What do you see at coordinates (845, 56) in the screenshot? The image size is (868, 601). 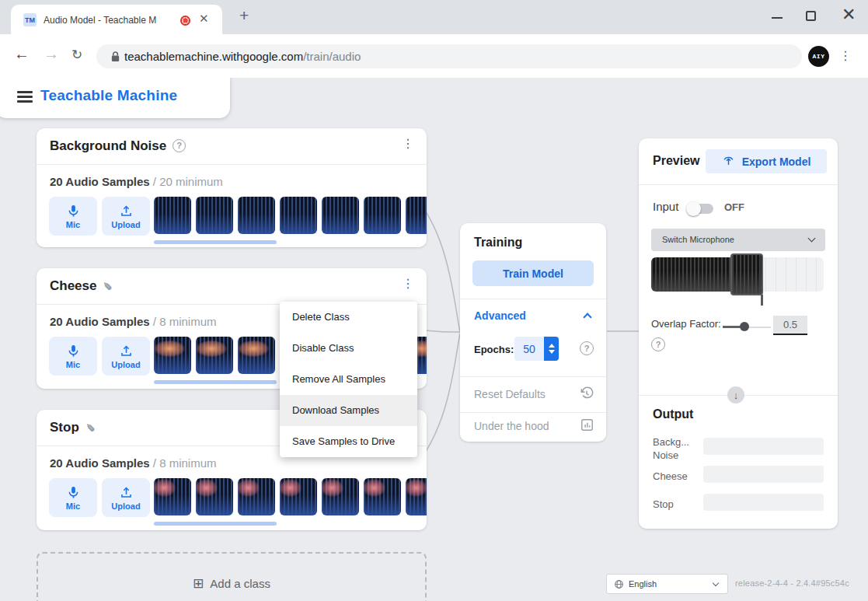 I see `browser-menu-icon: ⋮` at bounding box center [845, 56].